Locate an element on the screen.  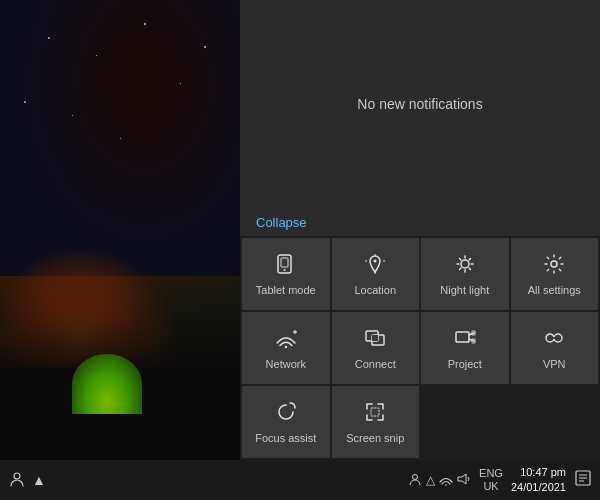
location-label: Location is located at coordinates (375, 290).